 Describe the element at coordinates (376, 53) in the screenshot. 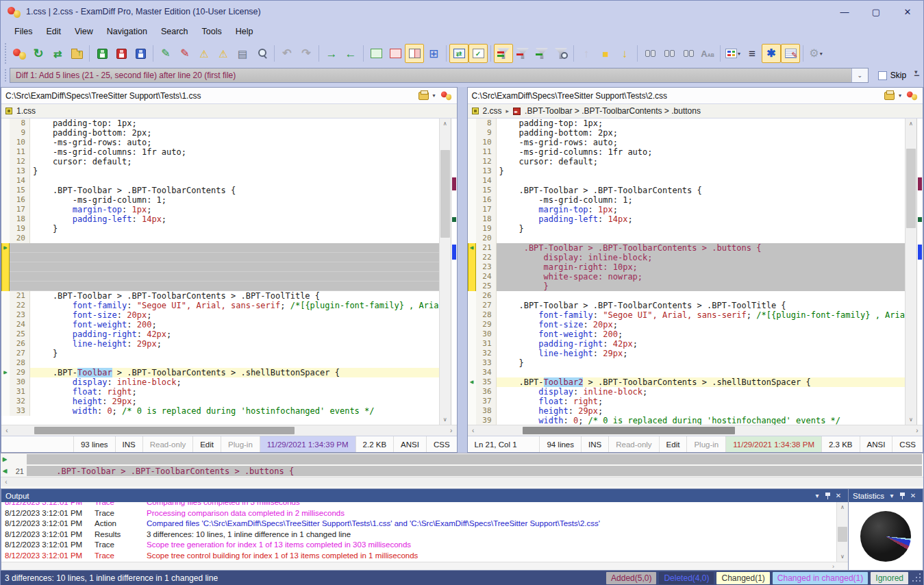

I see `show-first-file-icon` at that location.